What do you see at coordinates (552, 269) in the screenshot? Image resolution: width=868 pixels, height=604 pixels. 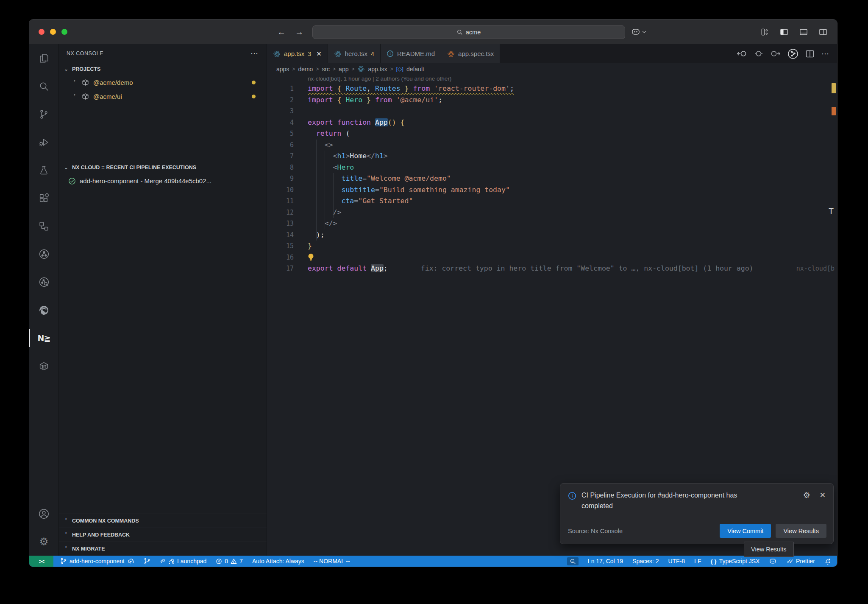 I see `code-line-17: 17export default App;fix: correct typo i…` at bounding box center [552, 269].